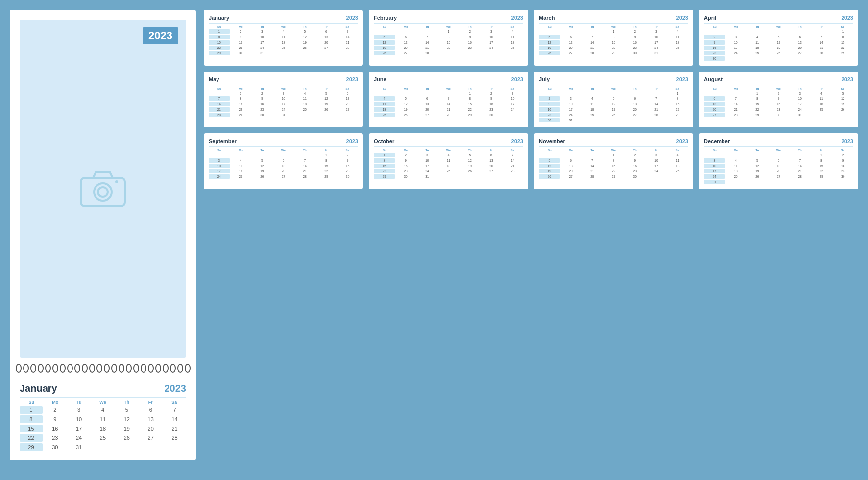 This screenshot has width=868, height=480. I want to click on day-cell: 13, so click(779, 166).